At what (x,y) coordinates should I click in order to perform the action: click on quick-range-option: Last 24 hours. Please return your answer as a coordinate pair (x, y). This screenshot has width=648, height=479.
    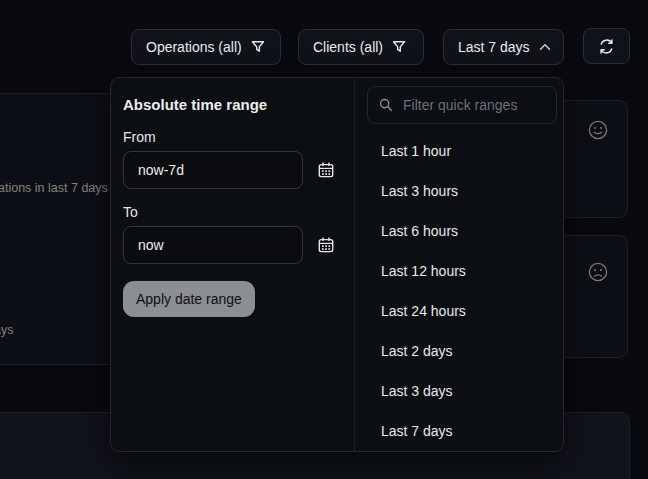
    Looking at the image, I should click on (462, 311).